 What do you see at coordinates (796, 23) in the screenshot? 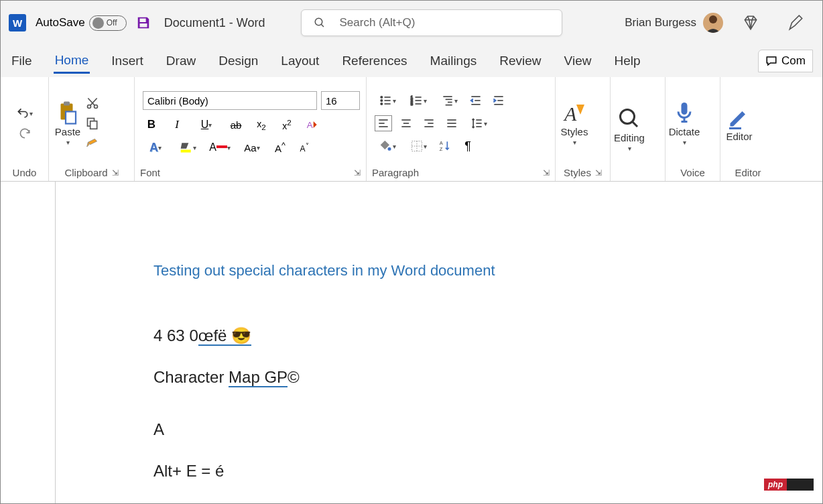
I see `pen-icon` at bounding box center [796, 23].